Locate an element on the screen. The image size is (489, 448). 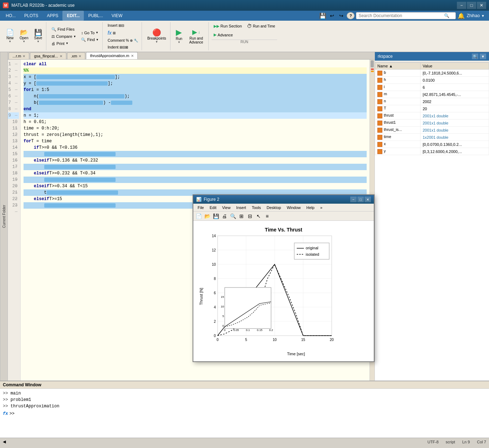
fig-tb-print: 🖨 is located at coordinates (224, 216).